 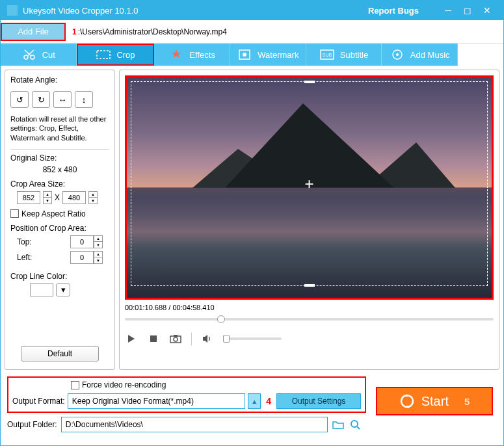 I want to click on annotation-1: 1, so click(x=74, y=32).